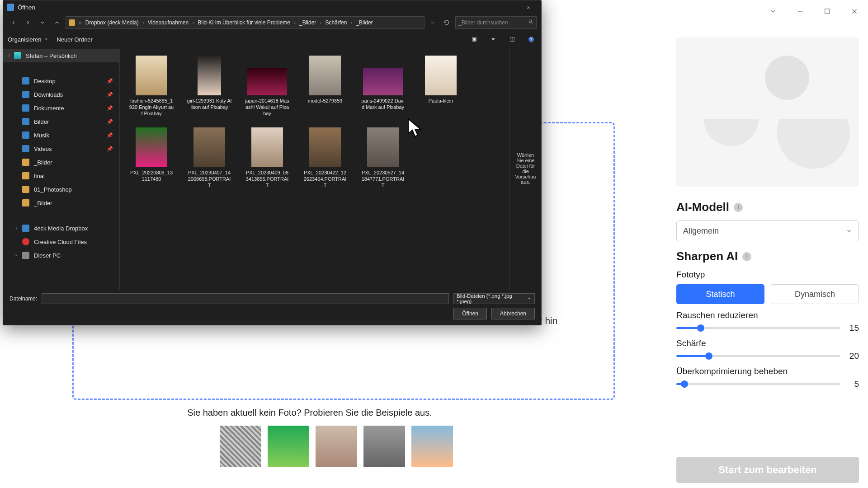  What do you see at coordinates (474, 39) in the screenshot?
I see `view-mode-button` at bounding box center [474, 39].